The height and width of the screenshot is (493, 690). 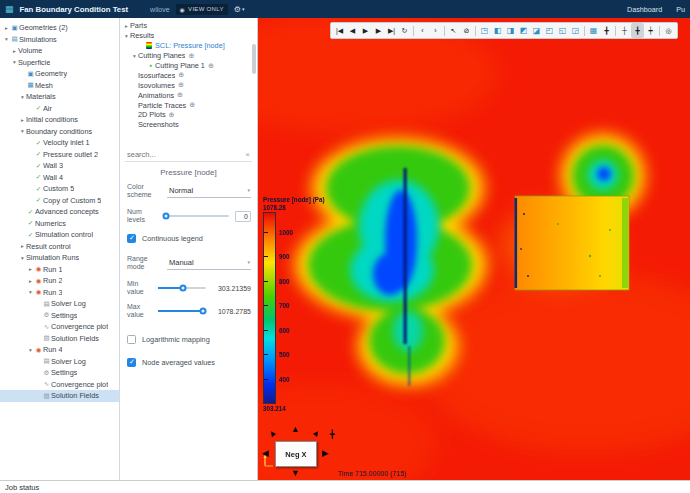 I want to click on view-only-badge: ◉ VIEW ONLY, so click(x=202, y=10).